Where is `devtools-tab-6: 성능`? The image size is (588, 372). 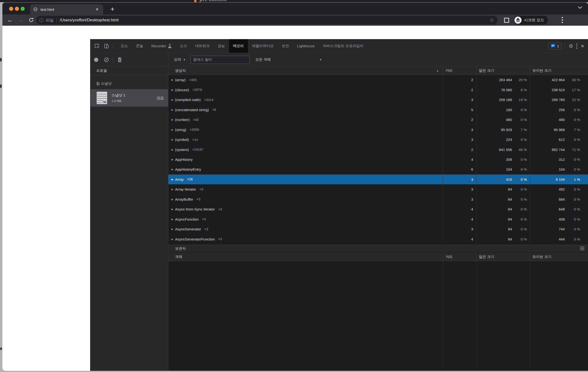 devtools-tab-6: 성능 is located at coordinates (221, 46).